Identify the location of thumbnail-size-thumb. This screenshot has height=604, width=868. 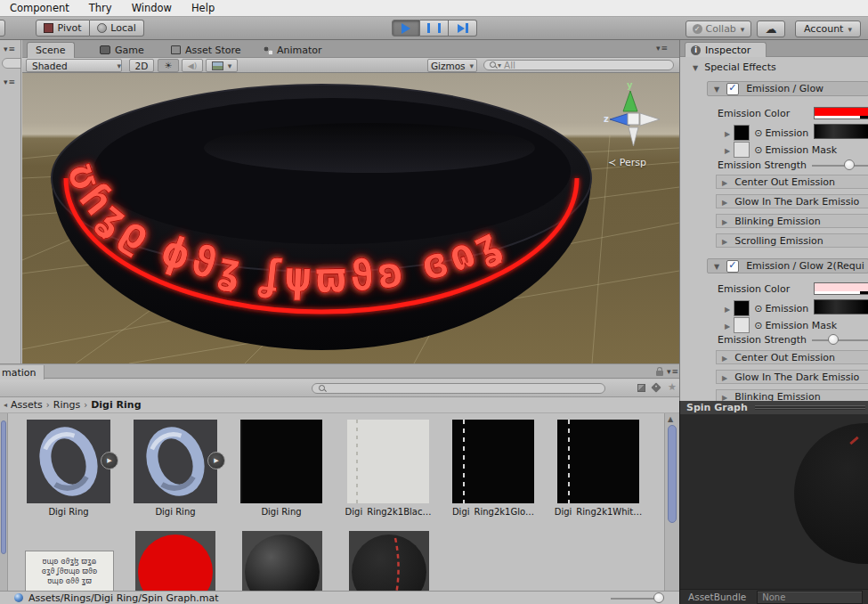
(659, 598).